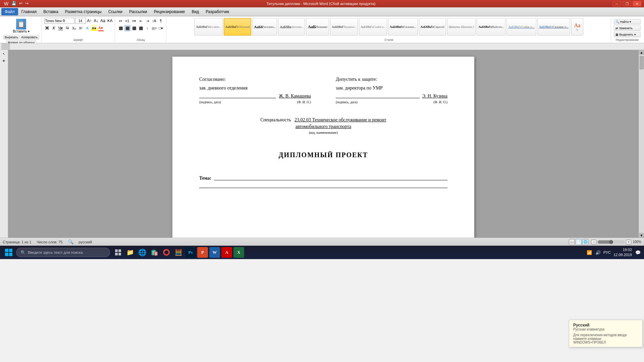  I want to click on align-left-button: ⬛, so click(121, 28).